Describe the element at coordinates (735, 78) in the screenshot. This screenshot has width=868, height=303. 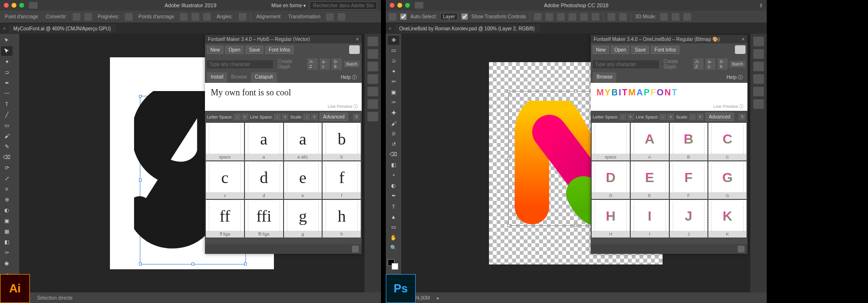
I see `help-link: Help ⓘ` at that location.